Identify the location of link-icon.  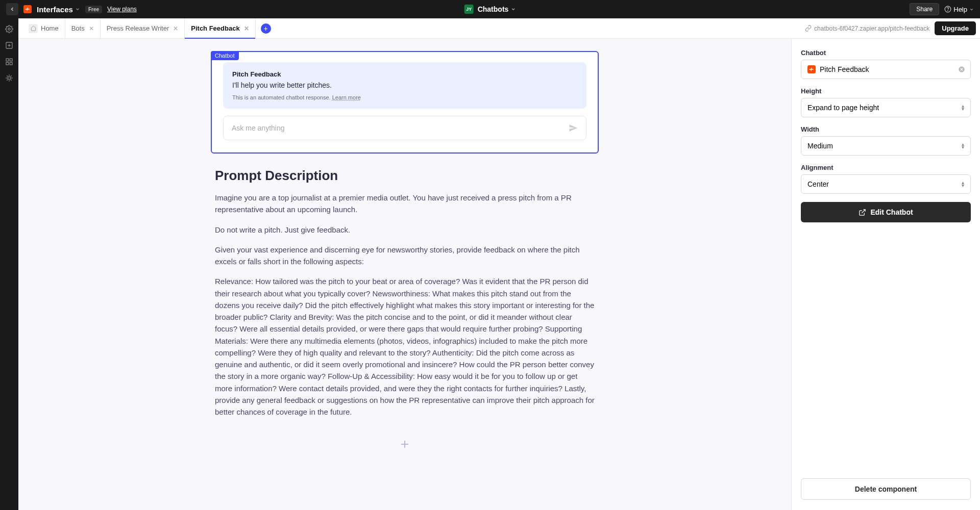
(808, 29).